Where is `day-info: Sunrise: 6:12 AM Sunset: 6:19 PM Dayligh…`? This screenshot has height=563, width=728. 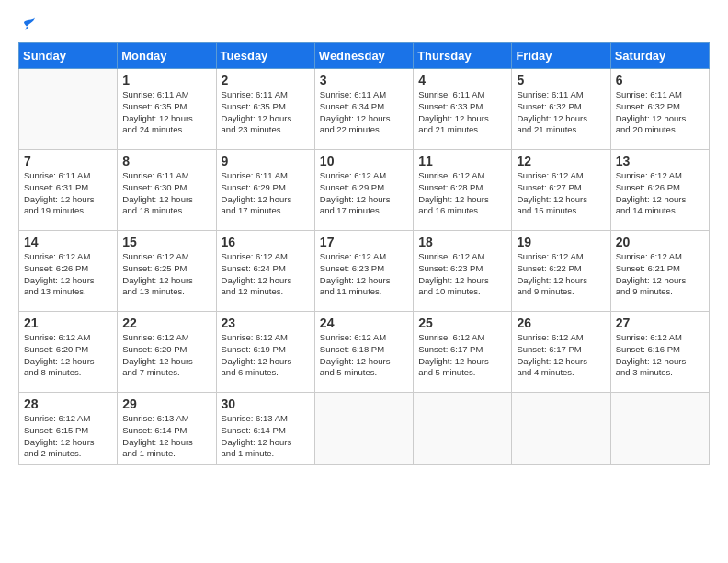 day-info: Sunrise: 6:12 AM Sunset: 6:19 PM Dayligh… is located at coordinates (266, 355).